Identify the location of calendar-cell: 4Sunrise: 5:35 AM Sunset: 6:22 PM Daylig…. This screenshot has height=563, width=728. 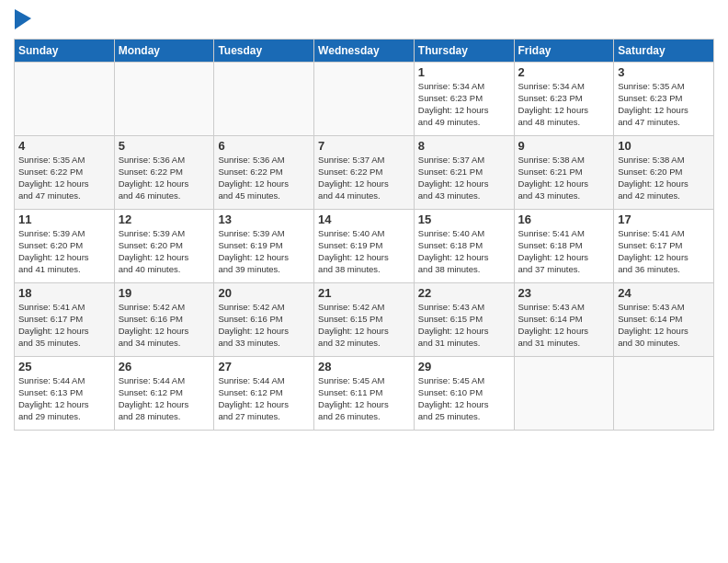
(64, 173).